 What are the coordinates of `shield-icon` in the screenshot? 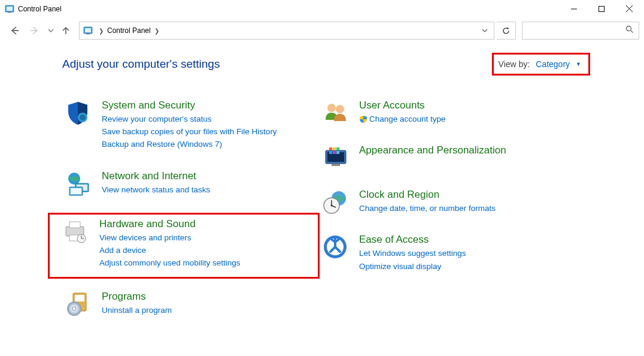 It's located at (78, 113).